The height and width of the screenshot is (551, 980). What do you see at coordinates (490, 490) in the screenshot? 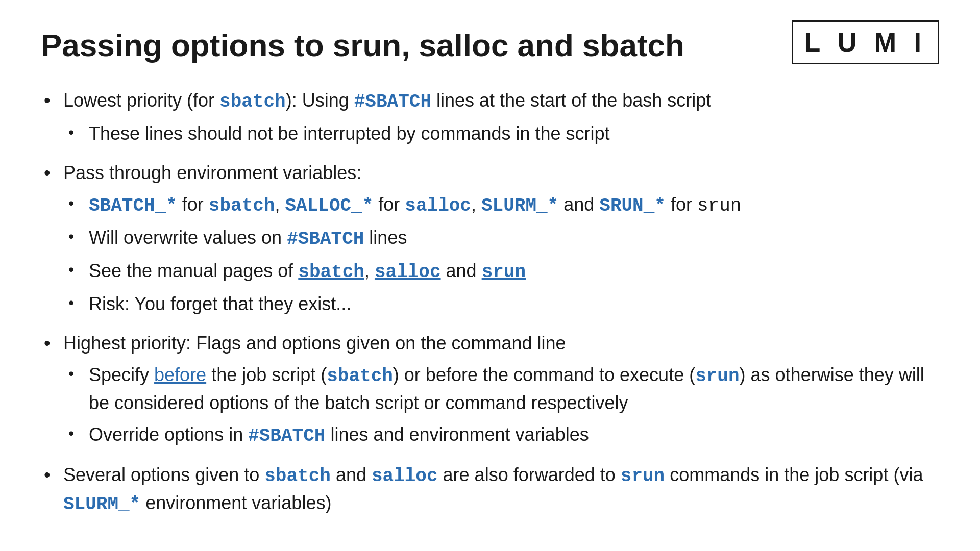
I see `bullet-forwarded: Several options given to sbatch and sall…` at bounding box center [490, 490].